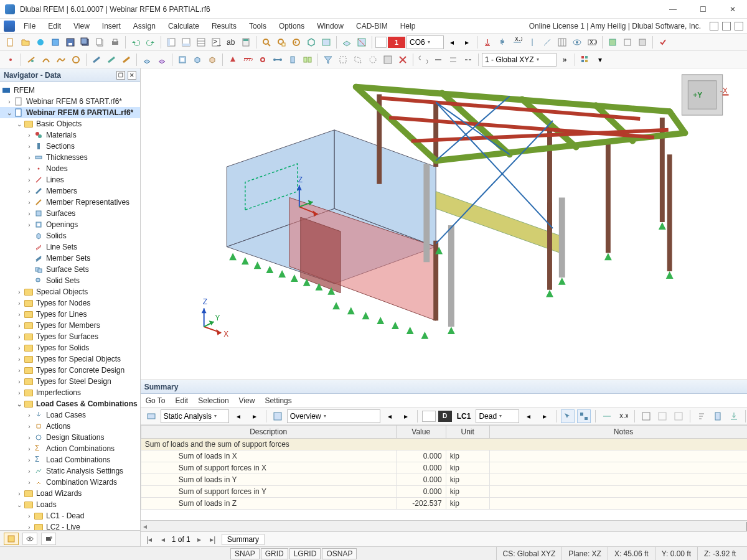  Describe the element at coordinates (70, 415) in the screenshot. I see `tree-load-cases: ›Load Cases` at that location.